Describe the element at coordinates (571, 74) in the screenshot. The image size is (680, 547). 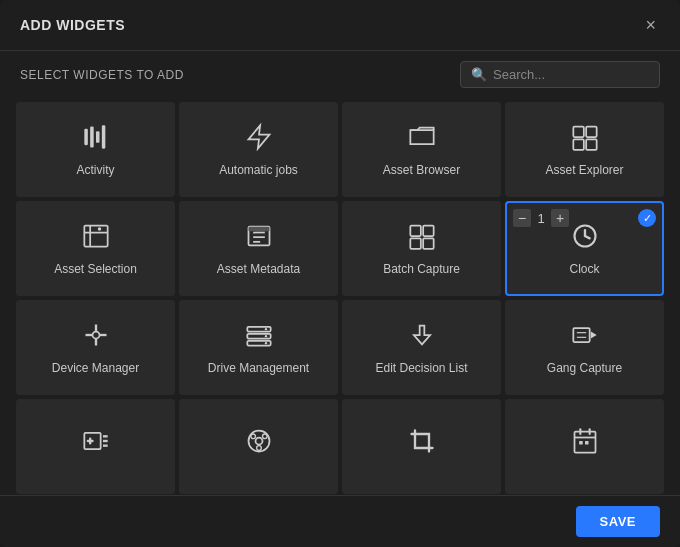
I see `search-input` at that location.